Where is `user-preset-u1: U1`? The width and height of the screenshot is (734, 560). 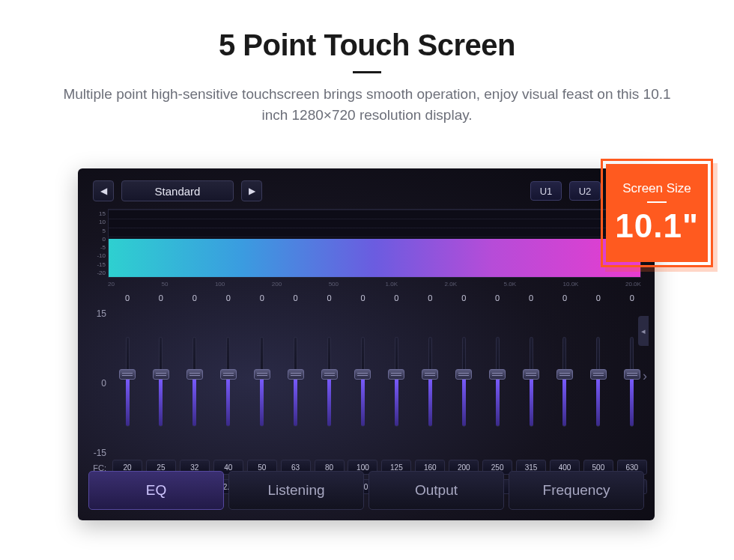 user-preset-u1: U1 is located at coordinates (546, 191).